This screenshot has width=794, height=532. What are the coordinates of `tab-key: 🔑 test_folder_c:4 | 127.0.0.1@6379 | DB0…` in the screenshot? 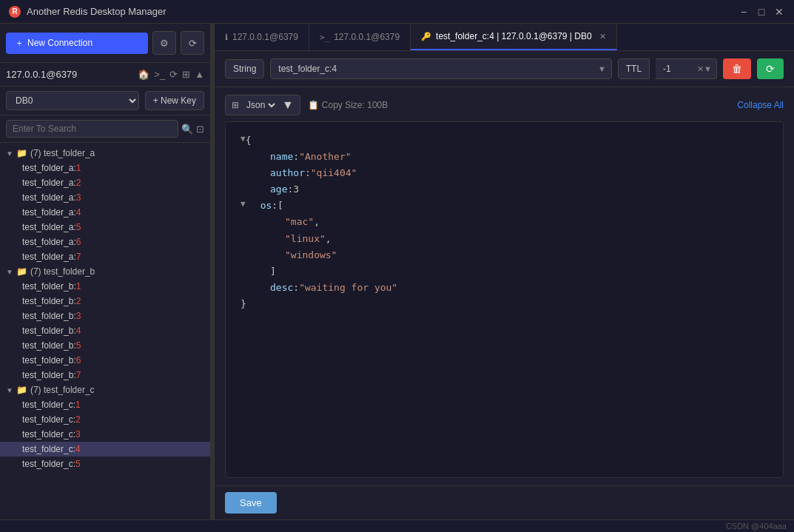 It's located at (514, 37).